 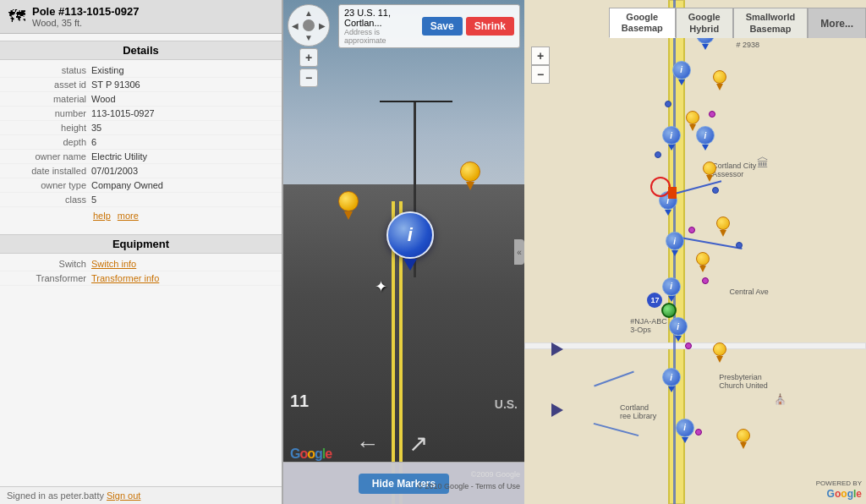 What do you see at coordinates (669, 310) in the screenshot?
I see `map-green-circle` at bounding box center [669, 310].